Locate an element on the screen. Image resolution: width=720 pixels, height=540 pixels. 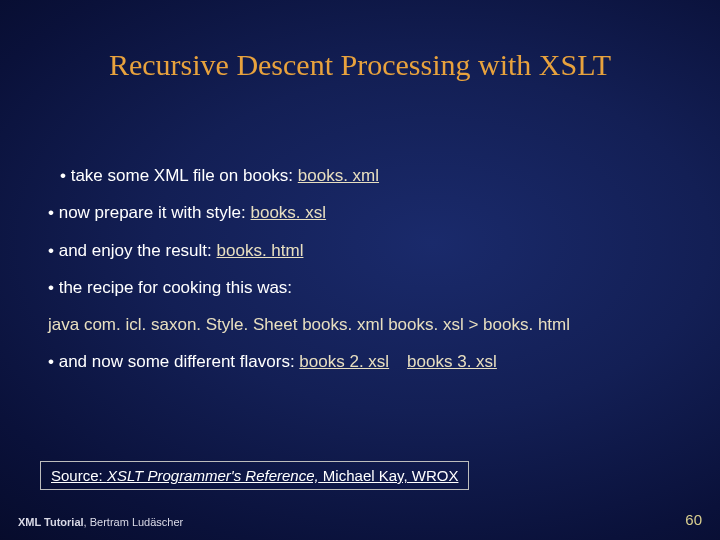
footer-series: XML Tutorial is located at coordinates (51, 522).